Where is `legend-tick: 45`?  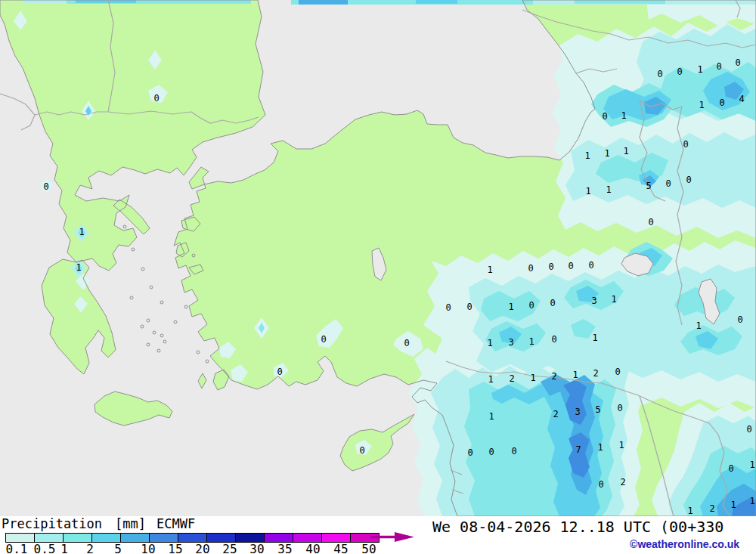 legend-tick: 45 is located at coordinates (340, 548).